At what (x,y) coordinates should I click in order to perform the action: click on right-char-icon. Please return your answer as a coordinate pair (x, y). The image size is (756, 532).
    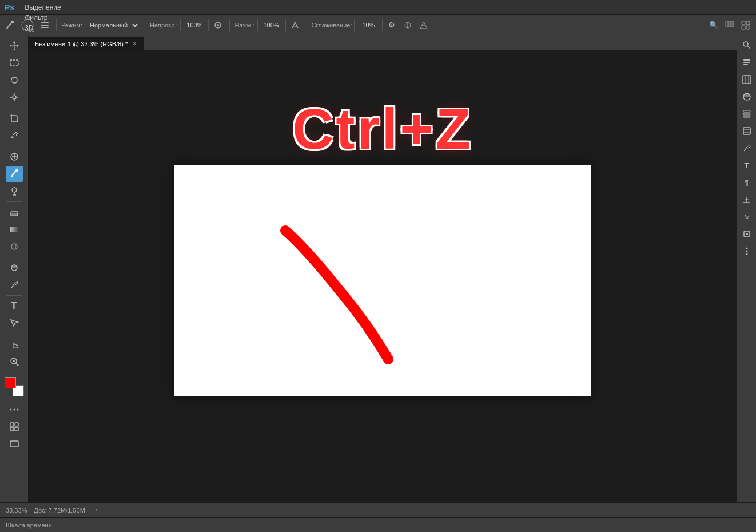
    Looking at the image, I should click on (747, 200).